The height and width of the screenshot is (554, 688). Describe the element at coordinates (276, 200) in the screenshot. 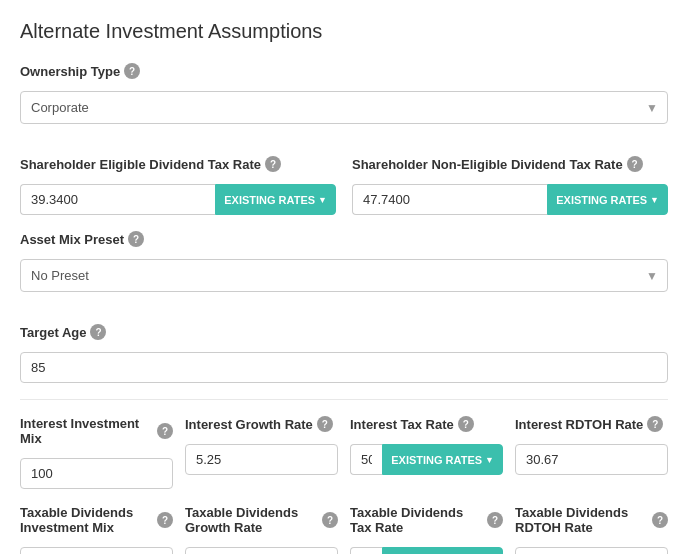

I see `shareholder-eligible-existing-rates-button: EXISTING RATES ▼` at that location.